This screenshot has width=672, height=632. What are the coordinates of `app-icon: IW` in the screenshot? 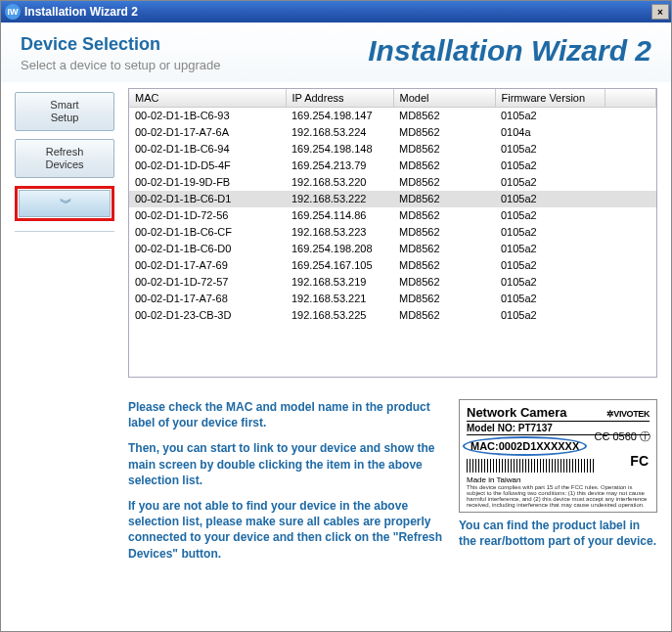 It's located at (13, 12).